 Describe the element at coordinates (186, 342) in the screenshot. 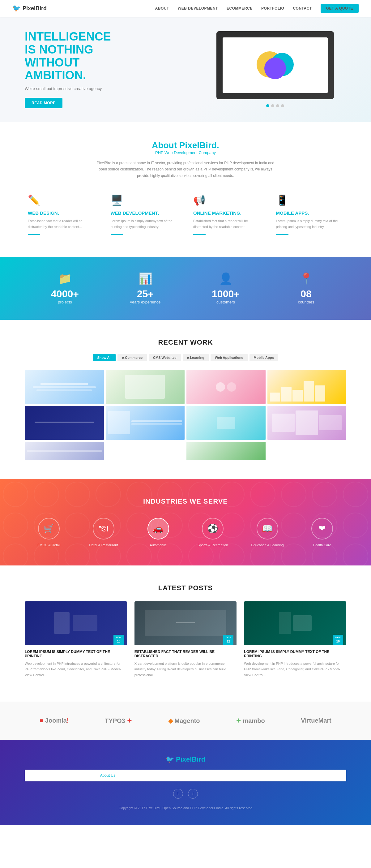

I see `work-title: RECENT WORK` at that location.